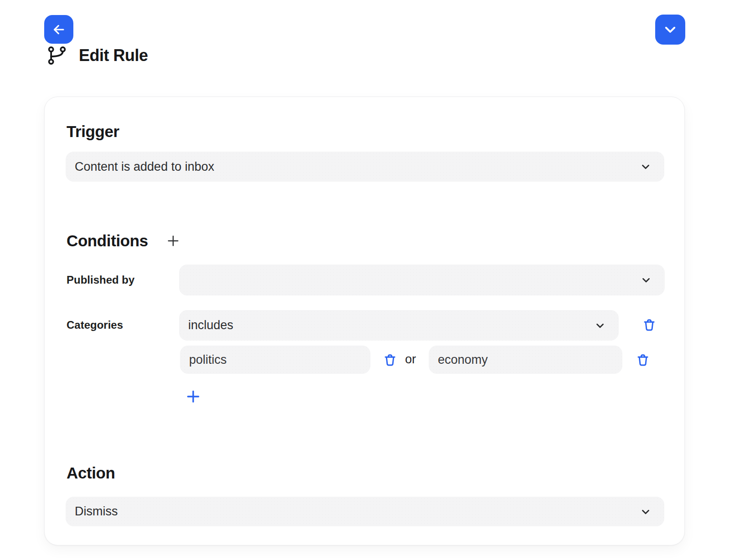 Image resolution: width=729 pixels, height=560 pixels. Describe the element at coordinates (411, 360) in the screenshot. I see `value-joiner-label: or` at that location.